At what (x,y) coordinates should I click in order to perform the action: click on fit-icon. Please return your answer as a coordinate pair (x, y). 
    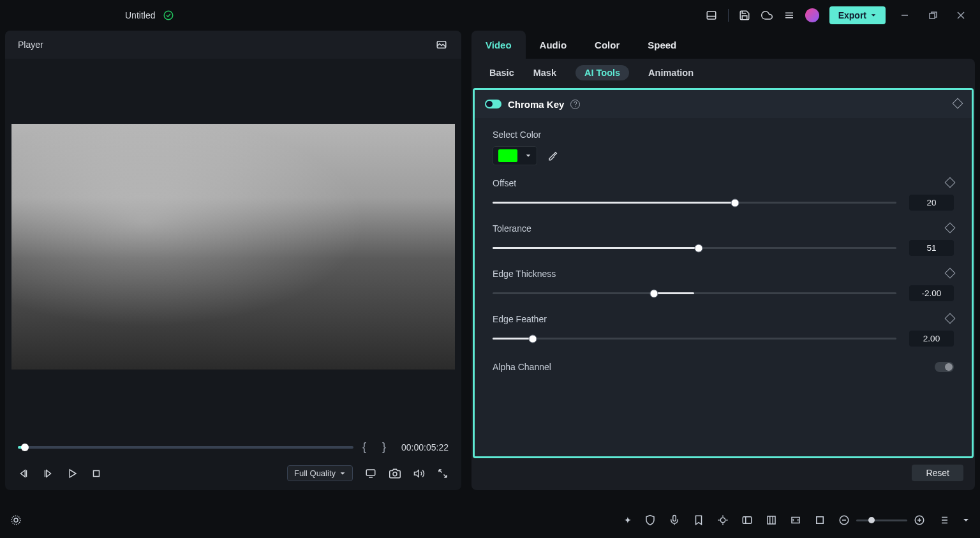
    Looking at the image, I should click on (820, 520).